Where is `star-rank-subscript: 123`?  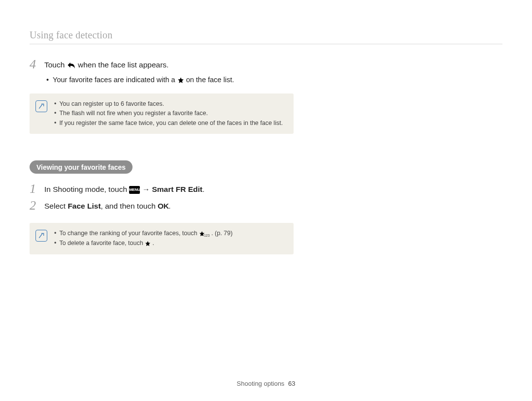
star-rank-subscript: 123 is located at coordinates (207, 235).